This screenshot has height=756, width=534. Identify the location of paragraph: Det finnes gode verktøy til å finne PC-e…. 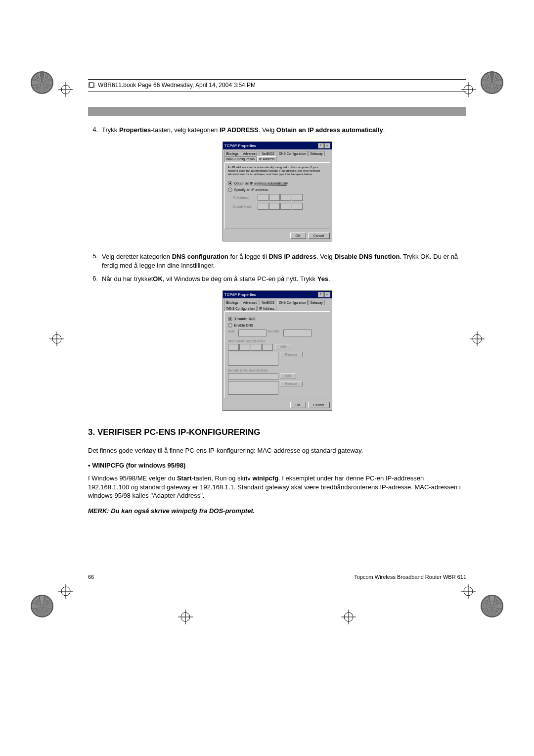
(277, 451).